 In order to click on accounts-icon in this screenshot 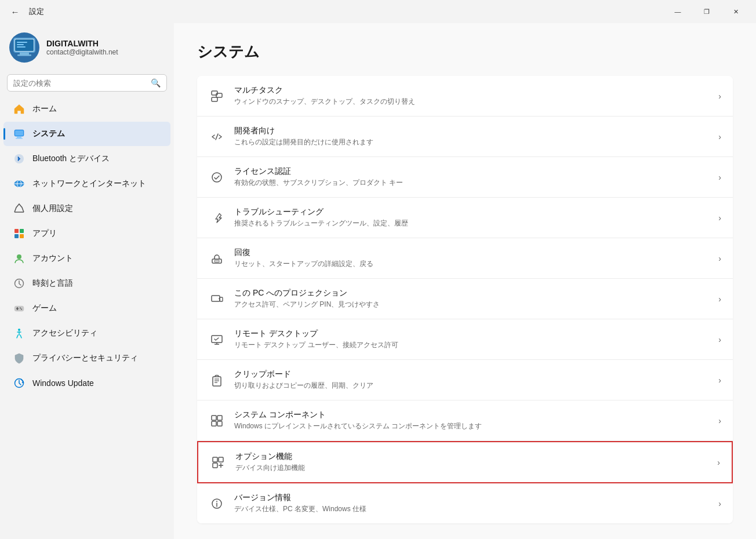, I will do `click(19, 258)`.